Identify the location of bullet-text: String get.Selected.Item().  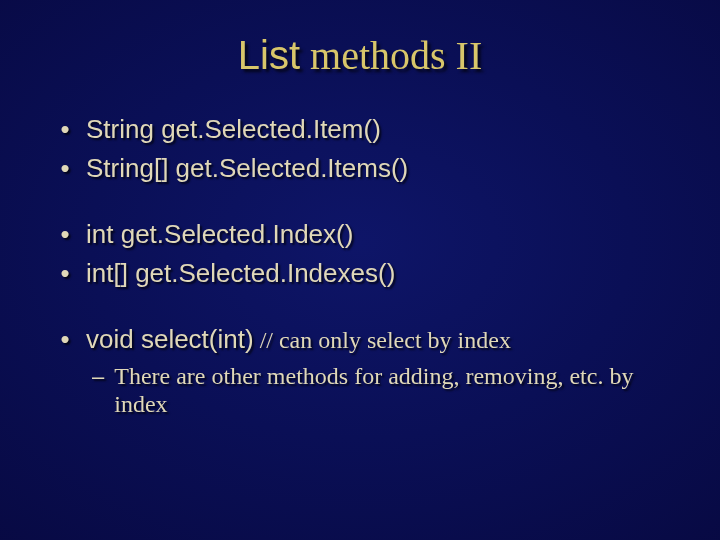
(234, 130).